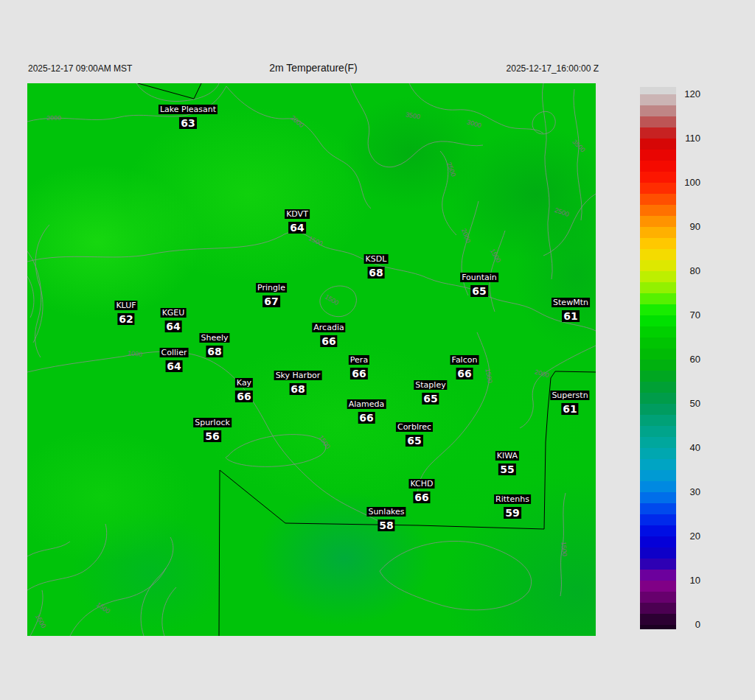  I want to click on utc-timestamp: 2025-12-17_16:00:00 Z, so click(535, 69).